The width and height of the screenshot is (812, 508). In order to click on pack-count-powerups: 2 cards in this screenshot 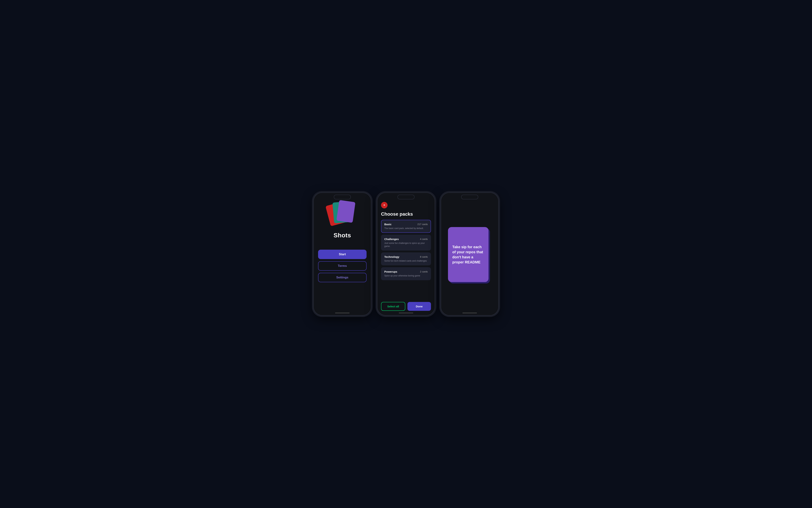, I will do `click(424, 271)`.